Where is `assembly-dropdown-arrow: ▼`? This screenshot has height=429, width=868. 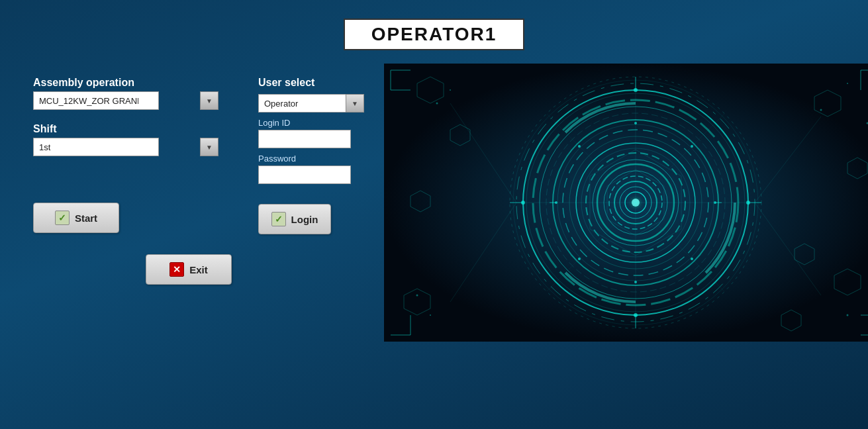 assembly-dropdown-arrow: ▼ is located at coordinates (209, 101).